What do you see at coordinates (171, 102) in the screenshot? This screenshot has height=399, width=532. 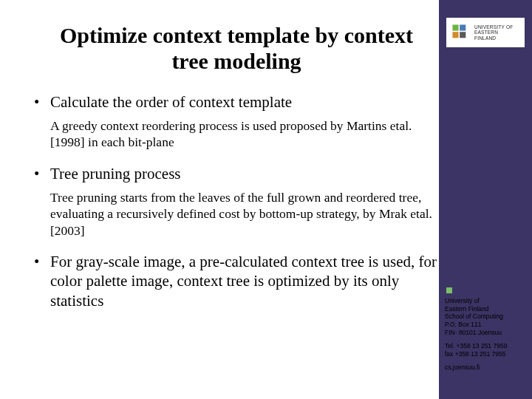 I see `bullet-head: Calculate the order of context template` at bounding box center [171, 102].